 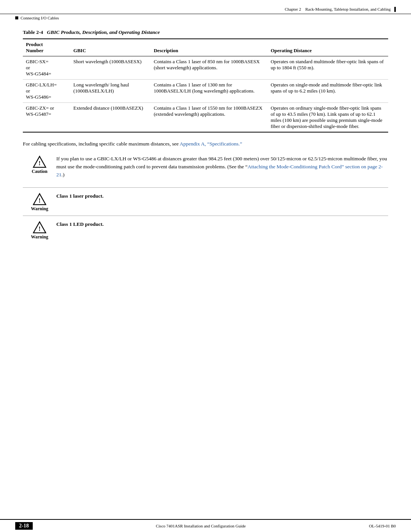 What do you see at coordinates (40, 171) in the screenshot?
I see `caution-label-text: Caution` at bounding box center [40, 171].